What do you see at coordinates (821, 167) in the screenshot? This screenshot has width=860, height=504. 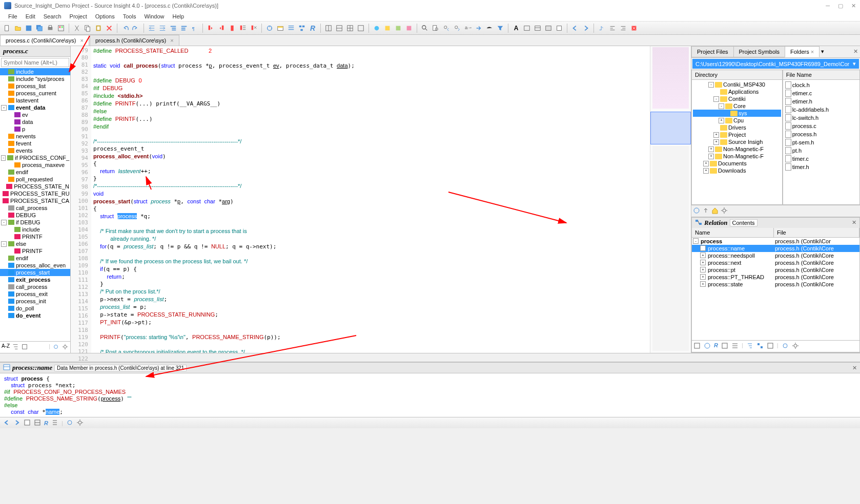 I see `file-item: timer.h` at bounding box center [821, 167].